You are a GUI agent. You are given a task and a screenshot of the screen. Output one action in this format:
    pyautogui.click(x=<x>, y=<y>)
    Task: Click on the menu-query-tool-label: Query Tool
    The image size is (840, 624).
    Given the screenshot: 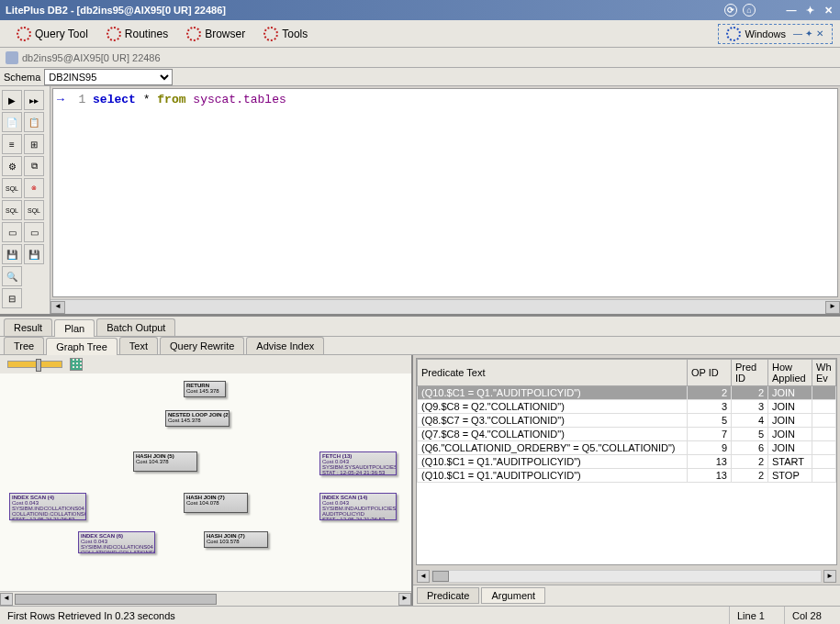 What is the action you would take?
    pyautogui.click(x=62, y=34)
    